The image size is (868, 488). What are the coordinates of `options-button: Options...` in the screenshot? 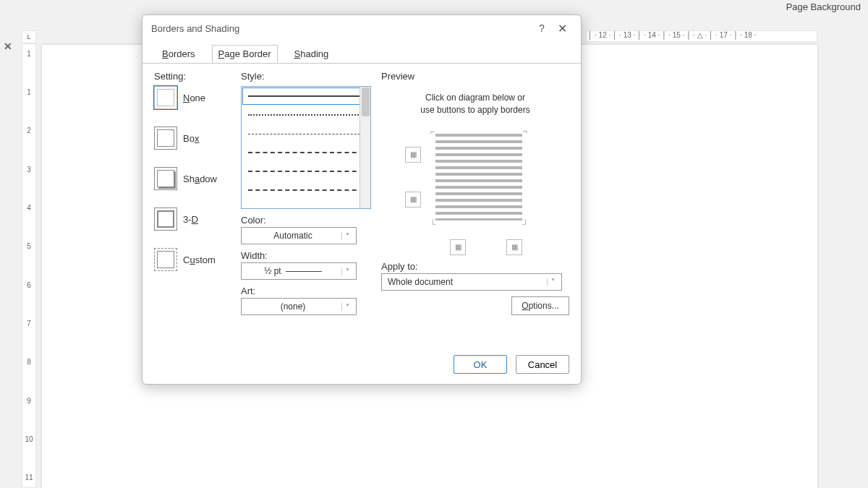 It's located at (540, 306).